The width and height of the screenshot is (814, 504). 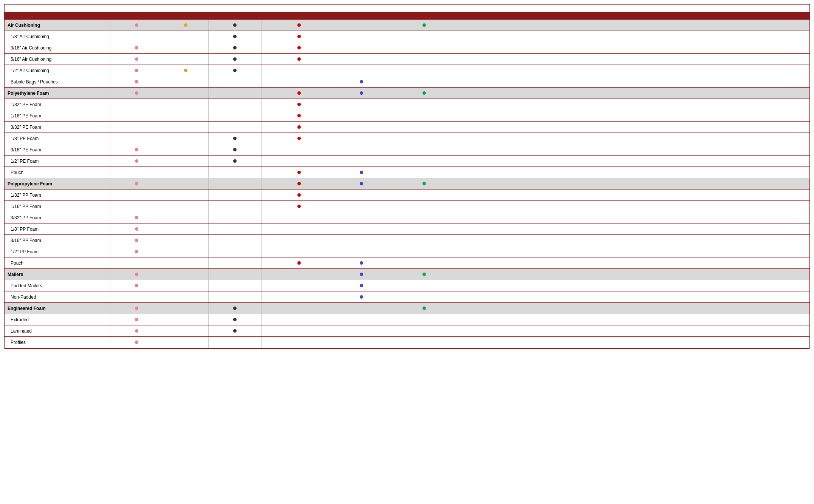 I want to click on row-name: Non-Padded, so click(x=57, y=297).